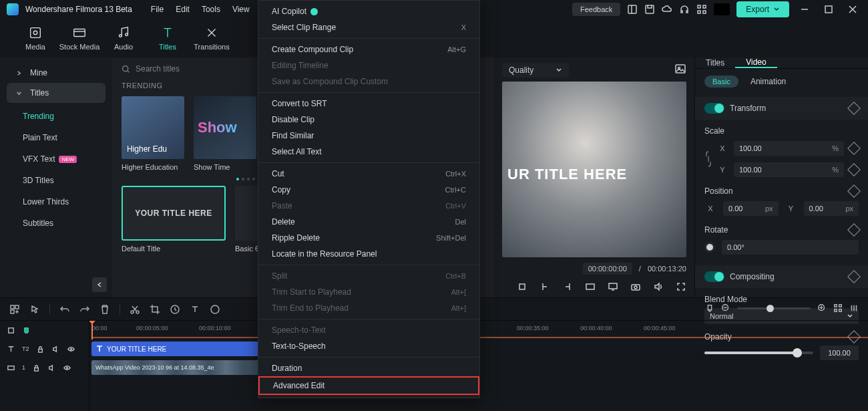  I want to click on pos-x-input: 0.00px, so click(750, 209).